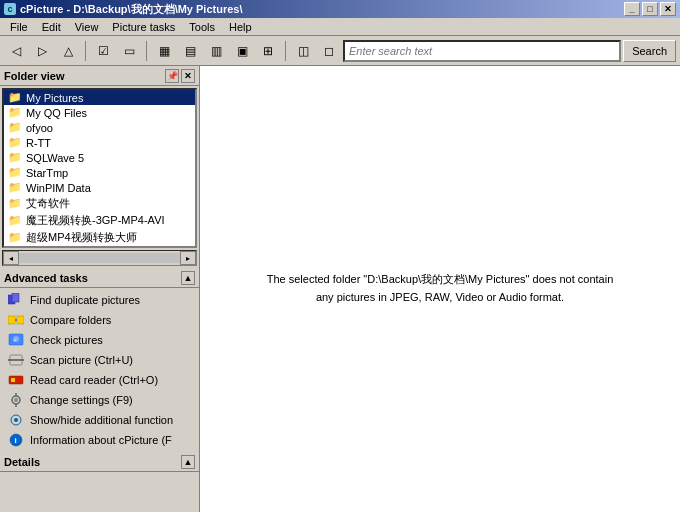 The width and height of the screenshot is (680, 512). I want to click on folder-item-my-qq-files: 📁 My QQ Files, so click(100, 112).